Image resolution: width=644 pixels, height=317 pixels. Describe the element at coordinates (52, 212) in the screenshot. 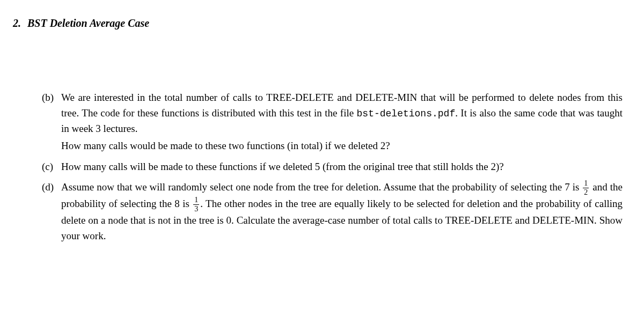

I see `subpart-d-label: (d)` at that location.